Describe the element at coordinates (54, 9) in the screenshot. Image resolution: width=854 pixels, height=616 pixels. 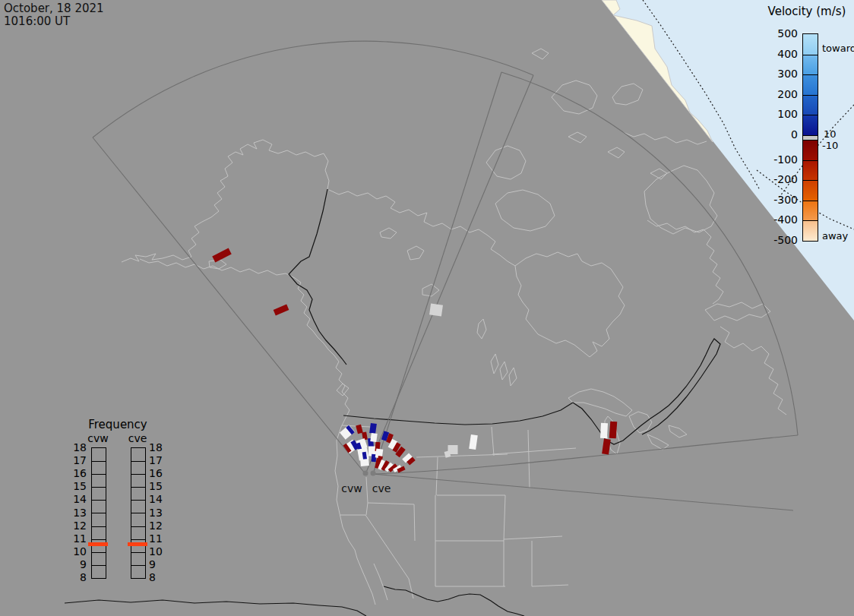
I see `date-label: October, 18 2021` at that location.